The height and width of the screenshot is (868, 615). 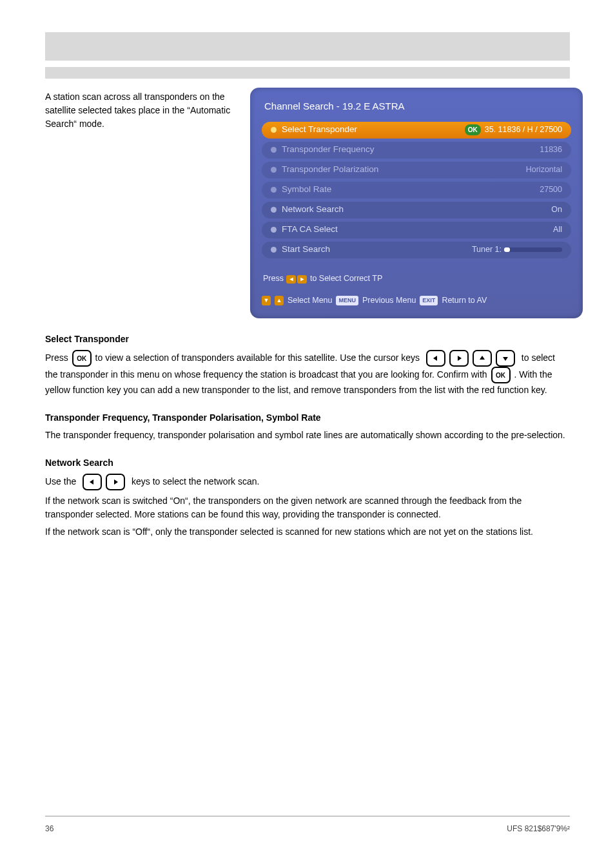 I want to click on row-value: 27500, so click(x=551, y=189).